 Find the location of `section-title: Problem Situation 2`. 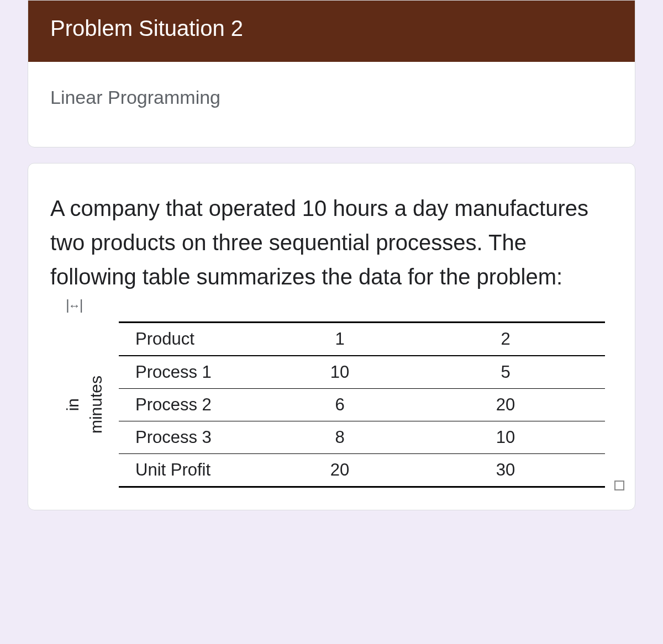

section-title: Problem Situation 2 is located at coordinates (332, 31).